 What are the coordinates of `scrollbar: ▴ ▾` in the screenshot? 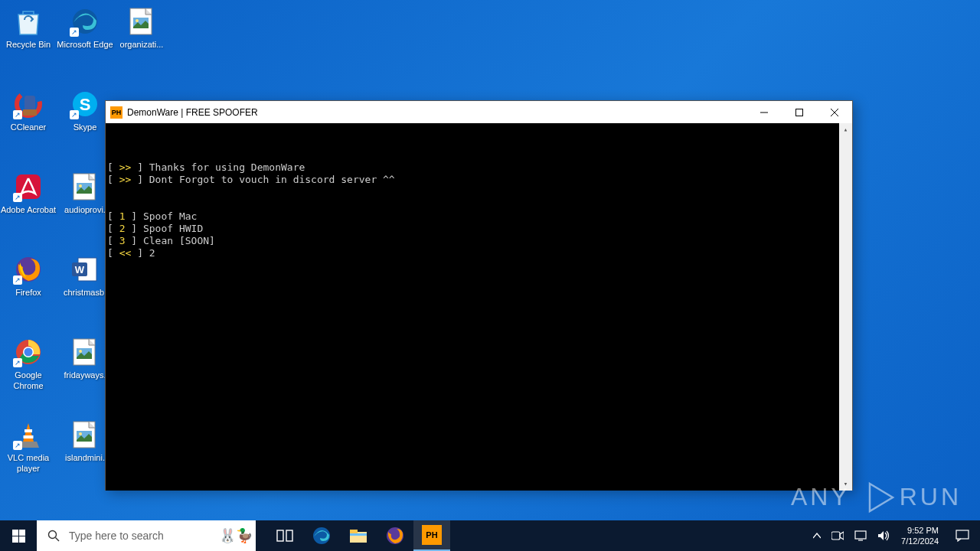 It's located at (845, 307).